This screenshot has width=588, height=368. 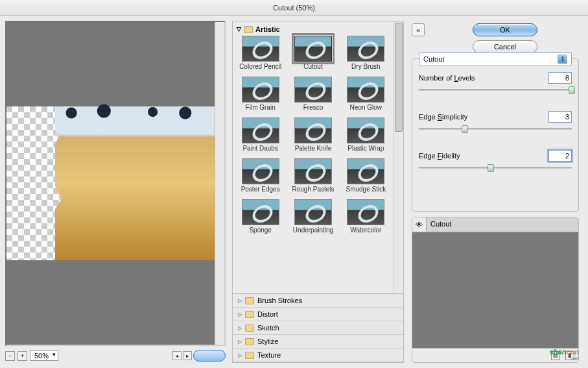 I want to click on category-distort: ▷Distort, so click(x=318, y=314).